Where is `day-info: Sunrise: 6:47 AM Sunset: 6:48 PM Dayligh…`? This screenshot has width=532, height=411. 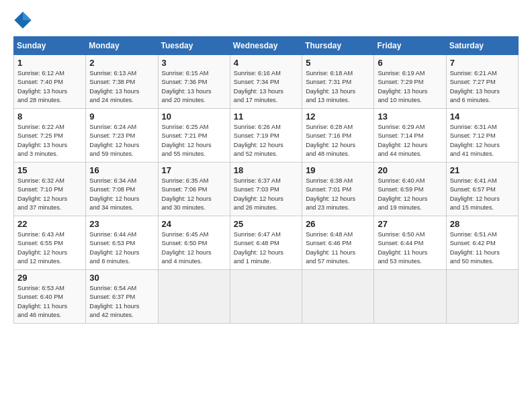 day-info: Sunrise: 6:47 AM Sunset: 6:48 PM Dayligh… is located at coordinates (266, 248).